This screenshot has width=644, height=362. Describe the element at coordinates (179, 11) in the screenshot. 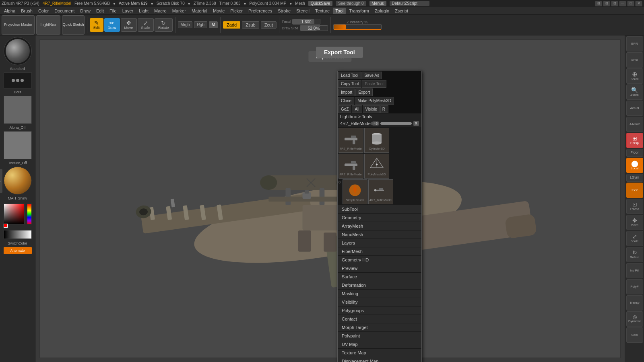

I see `menu-marker: Marker` at that location.